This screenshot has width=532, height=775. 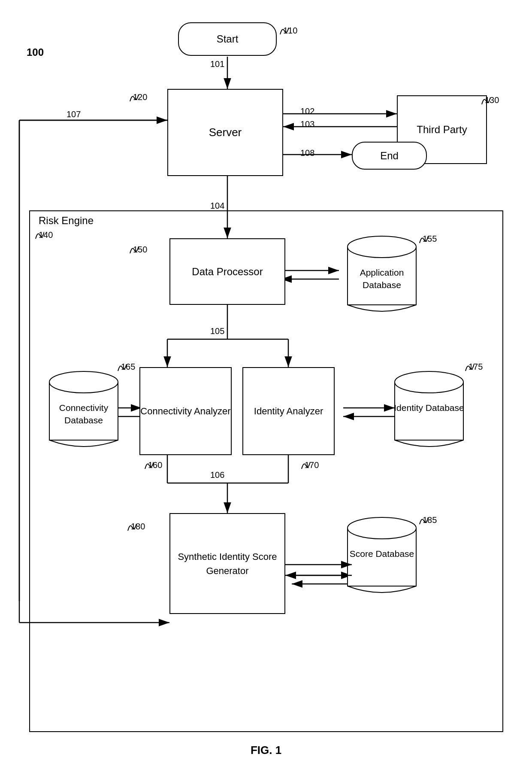 What do you see at coordinates (217, 331) in the screenshot?
I see `ref-105: 105` at bounding box center [217, 331].